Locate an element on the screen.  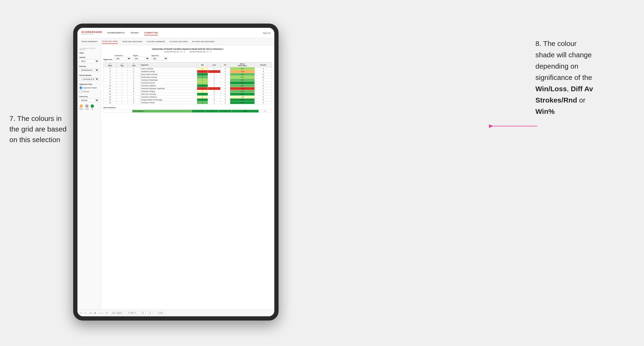
subnav-team-h2h-grid: TEAM H2H GRID is located at coordinates (110, 42).